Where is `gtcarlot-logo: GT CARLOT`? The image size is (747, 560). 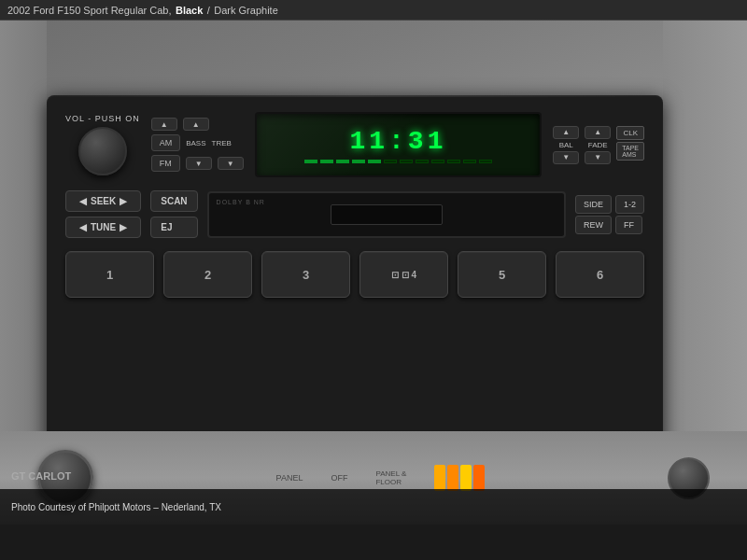 gtcarlot-logo: GT CARLOT is located at coordinates (41, 476).